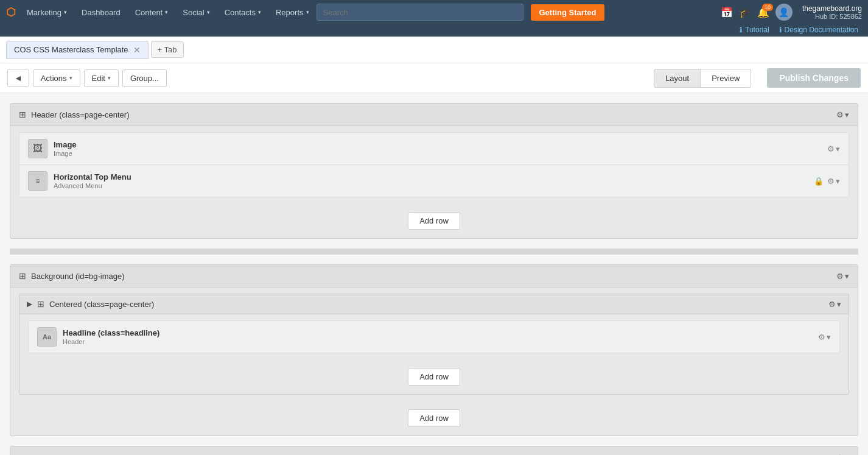 The height and width of the screenshot is (455, 868). I want to click on nav-contacts: Contacts ▾, so click(243, 12).